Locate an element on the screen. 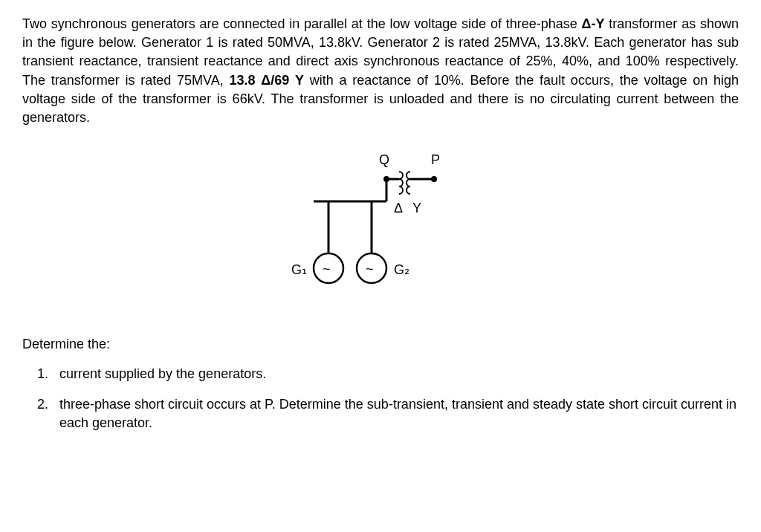  label-g1: G₁ is located at coordinates (299, 270).